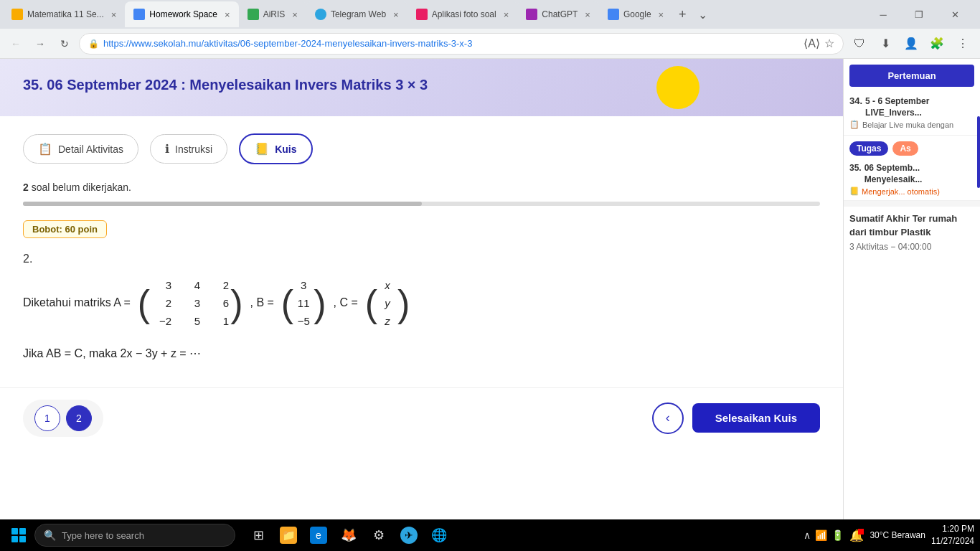  I want to click on back-button: ←, so click(16, 44).